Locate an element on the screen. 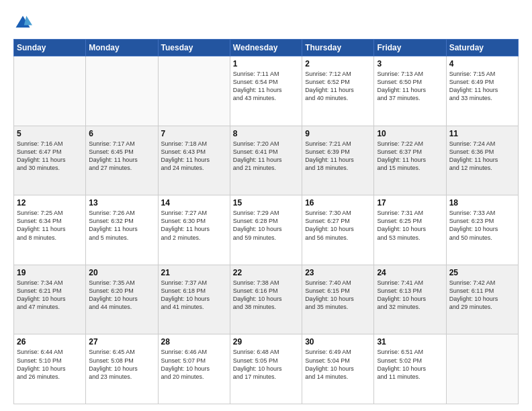 This screenshot has height=411, width=532. day-info: Sunrise: 7:31 AM Sunset: 6:25 PM Dayligh… is located at coordinates (410, 226).